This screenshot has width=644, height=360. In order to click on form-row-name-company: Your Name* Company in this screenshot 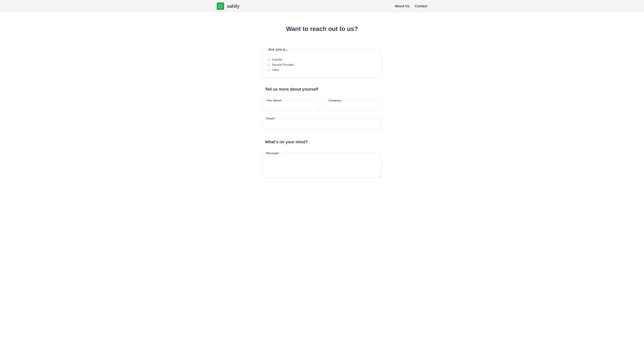, I will do `click(322, 104)`.